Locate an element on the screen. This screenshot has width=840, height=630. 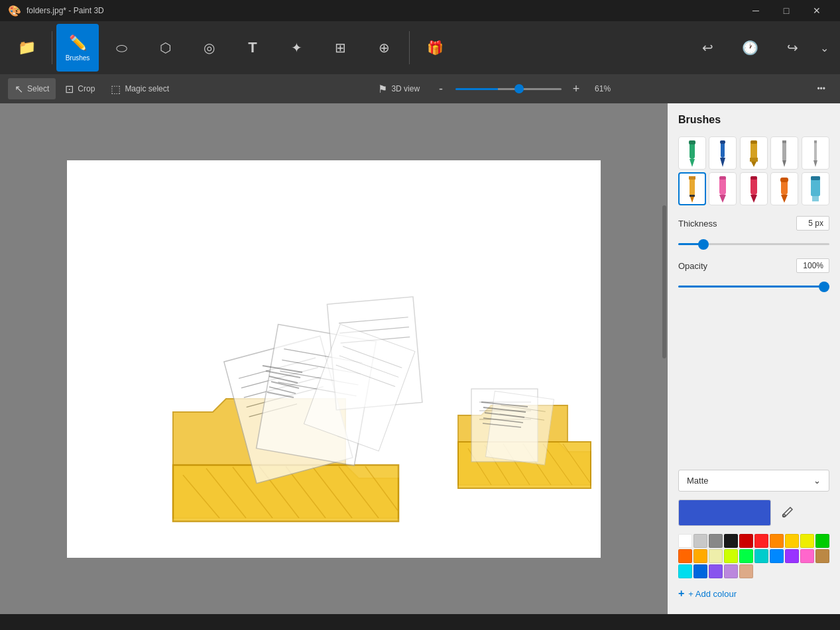
zoom-slider is located at coordinates (509, 89).